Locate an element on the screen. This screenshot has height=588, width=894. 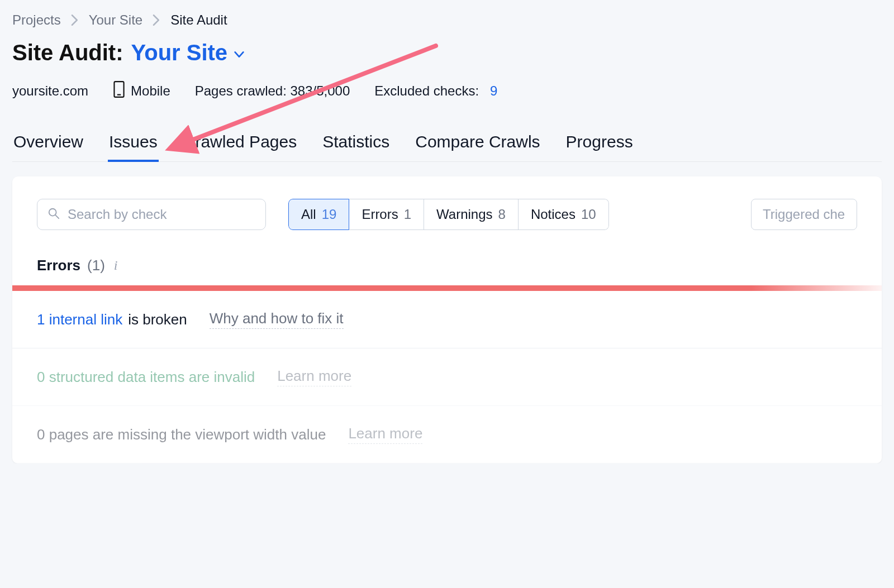
search-input-wrap is located at coordinates (151, 214).